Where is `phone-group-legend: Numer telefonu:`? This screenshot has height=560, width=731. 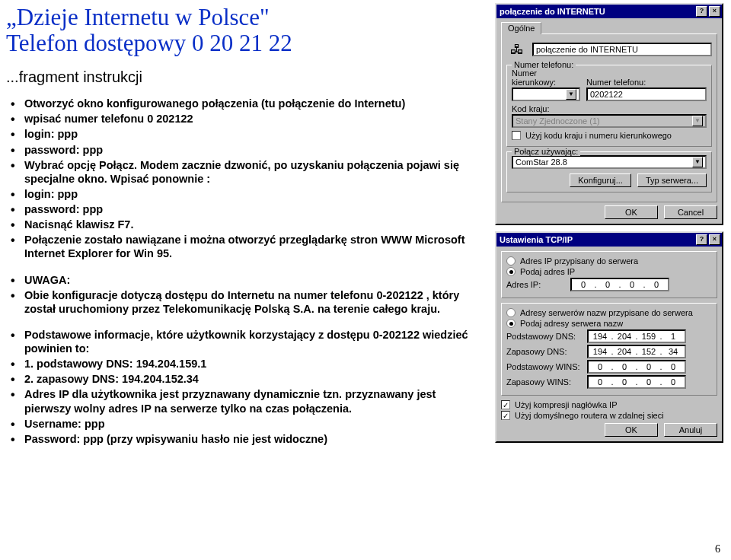 phone-group-legend: Numer telefonu: is located at coordinates (544, 65).